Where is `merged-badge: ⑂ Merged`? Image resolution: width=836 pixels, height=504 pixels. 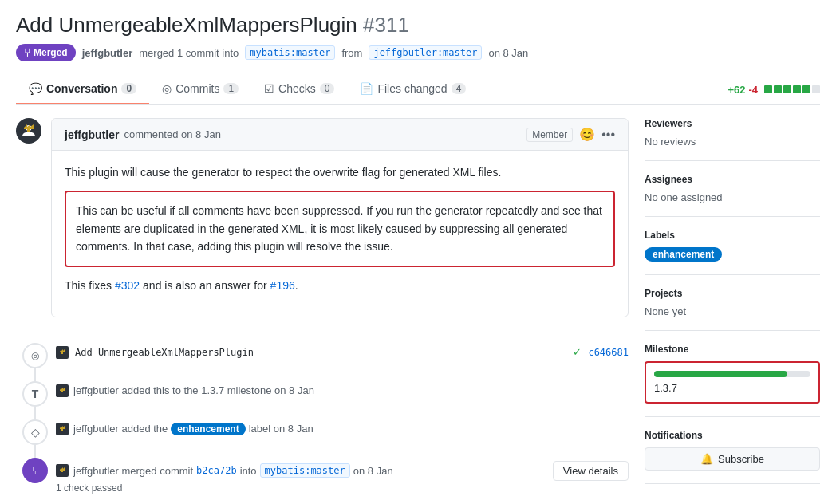 merged-badge: ⑂ Merged is located at coordinates (46, 53).